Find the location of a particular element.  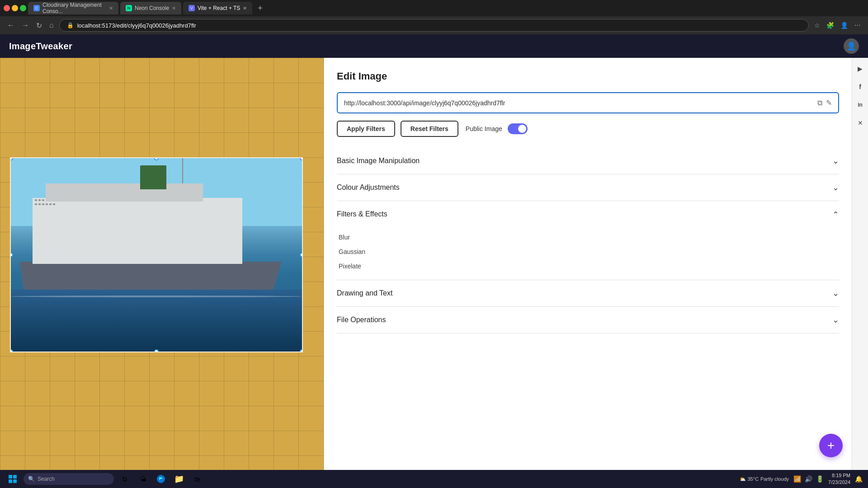

accordion-filters-title: Filters & Effects is located at coordinates (362, 214).